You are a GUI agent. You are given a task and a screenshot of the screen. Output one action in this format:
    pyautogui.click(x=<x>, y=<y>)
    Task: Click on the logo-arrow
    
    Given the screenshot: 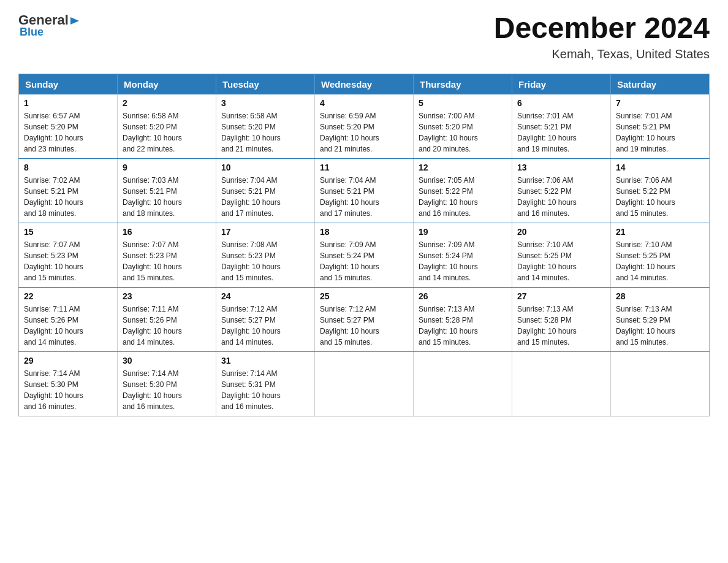 What is the action you would take?
    pyautogui.click(x=75, y=20)
    